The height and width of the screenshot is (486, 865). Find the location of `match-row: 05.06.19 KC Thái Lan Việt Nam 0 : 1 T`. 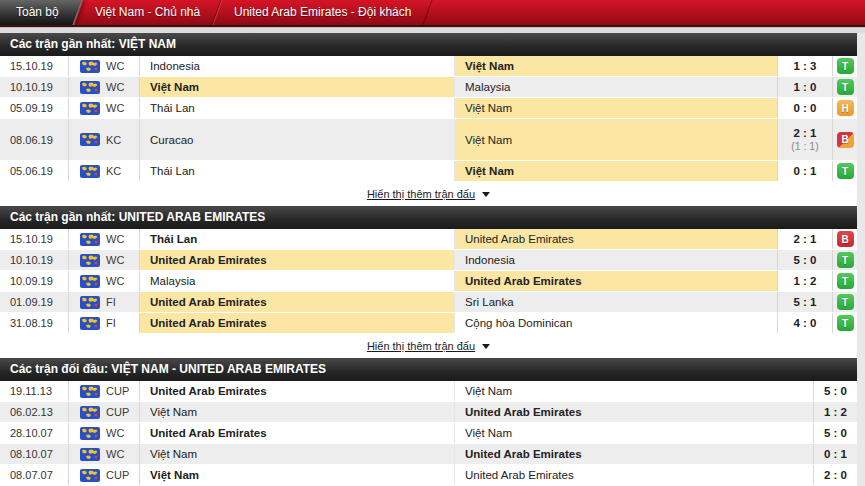

match-row: 05.06.19 KC Thái Lan Việt Nam 0 : 1 T is located at coordinates (428, 172).